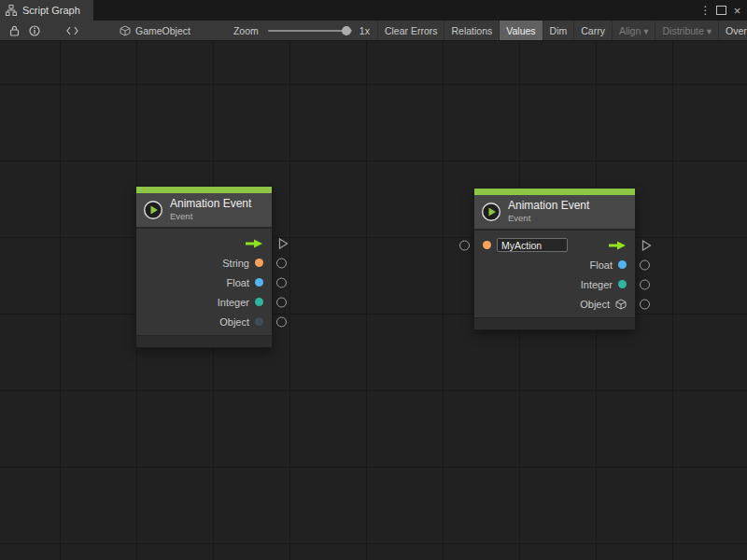 This screenshot has width=747, height=560. I want to click on node-body: String Float Integer Object, so click(204, 282).